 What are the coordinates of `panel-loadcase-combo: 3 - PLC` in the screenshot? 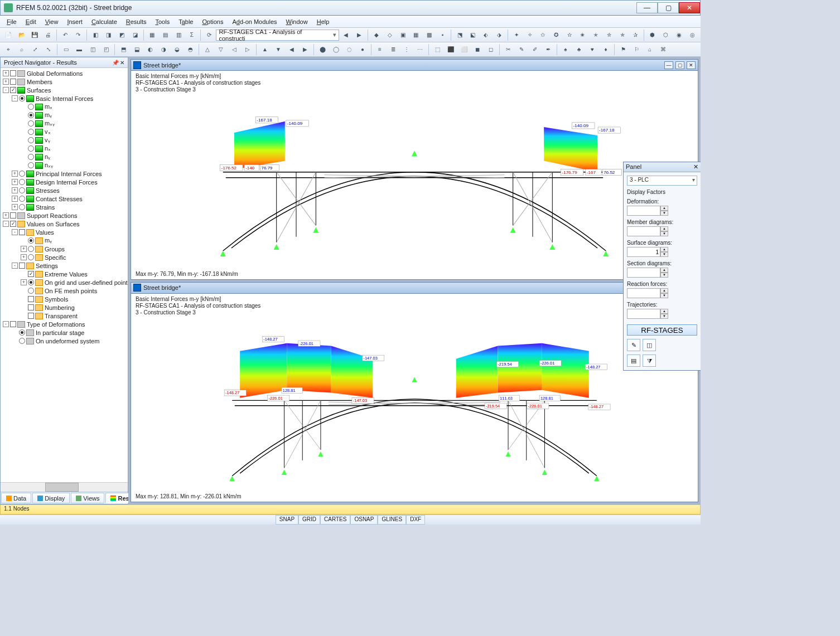 It's located at (662, 181).